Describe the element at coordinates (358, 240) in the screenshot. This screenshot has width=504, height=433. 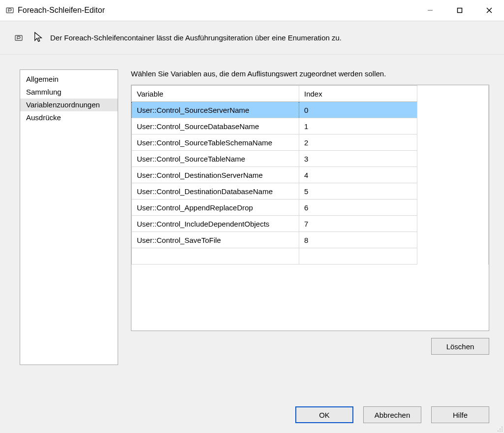
I see `index-cell: 8` at that location.